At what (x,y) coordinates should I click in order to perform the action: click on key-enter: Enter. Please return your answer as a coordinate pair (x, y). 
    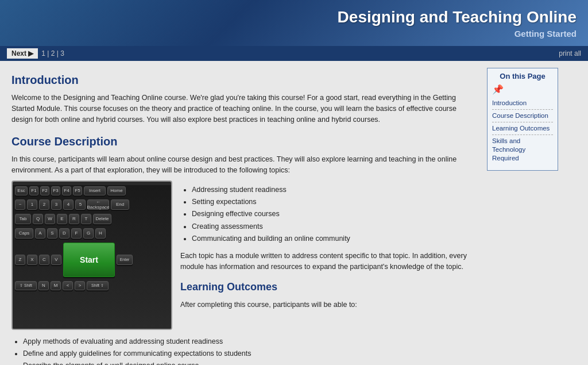
    Looking at the image, I should click on (125, 260).